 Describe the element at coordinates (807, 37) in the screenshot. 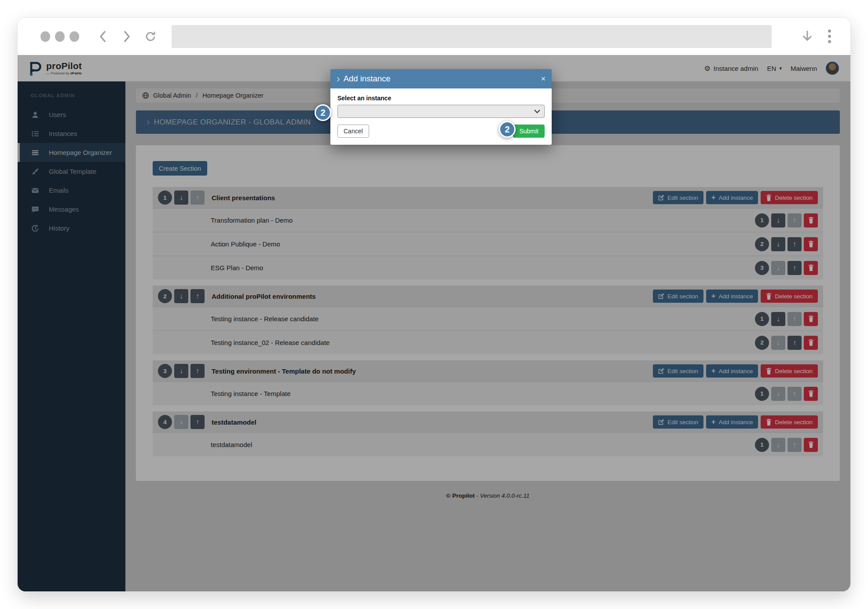

I see `download-icon` at that location.